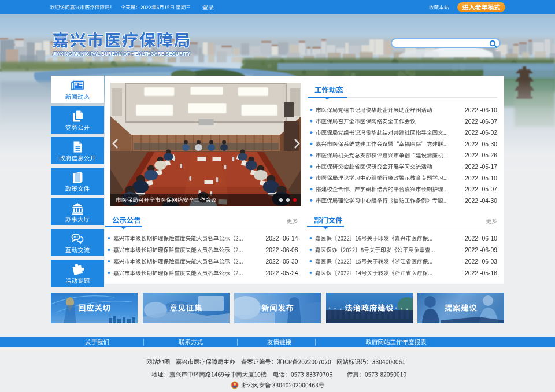 The width and height of the screenshot is (555, 392). Describe the element at coordinates (282, 250) in the screenshot. I see `svg-text: 2022 -06-08` at that location.